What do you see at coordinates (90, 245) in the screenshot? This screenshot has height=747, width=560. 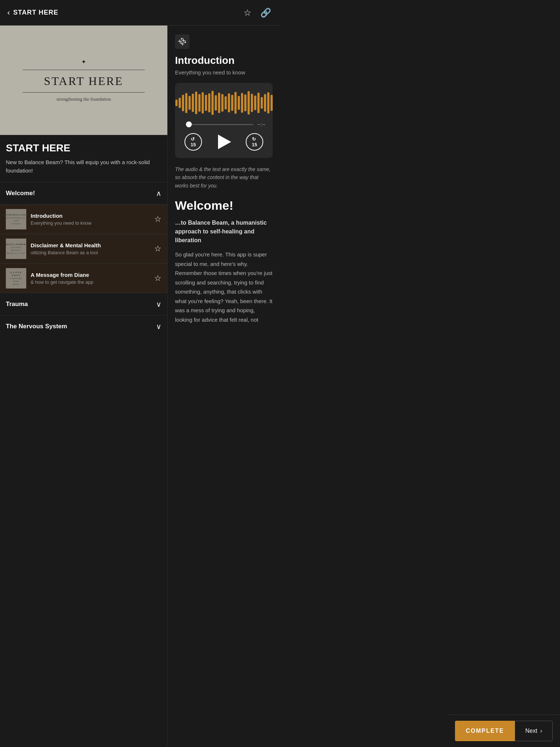 I see `lesson-title-disclaimer: Disclaimer & Mental Health` at bounding box center [90, 245].